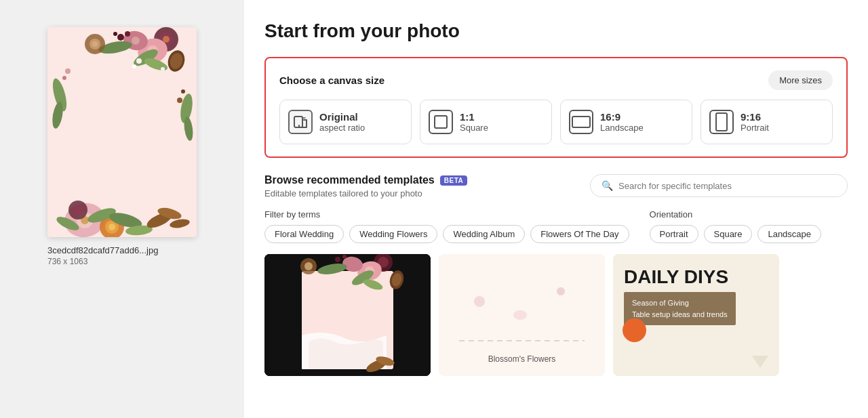 The image size is (868, 418). What do you see at coordinates (760, 362) in the screenshot?
I see `arrow-decoration` at bounding box center [760, 362].